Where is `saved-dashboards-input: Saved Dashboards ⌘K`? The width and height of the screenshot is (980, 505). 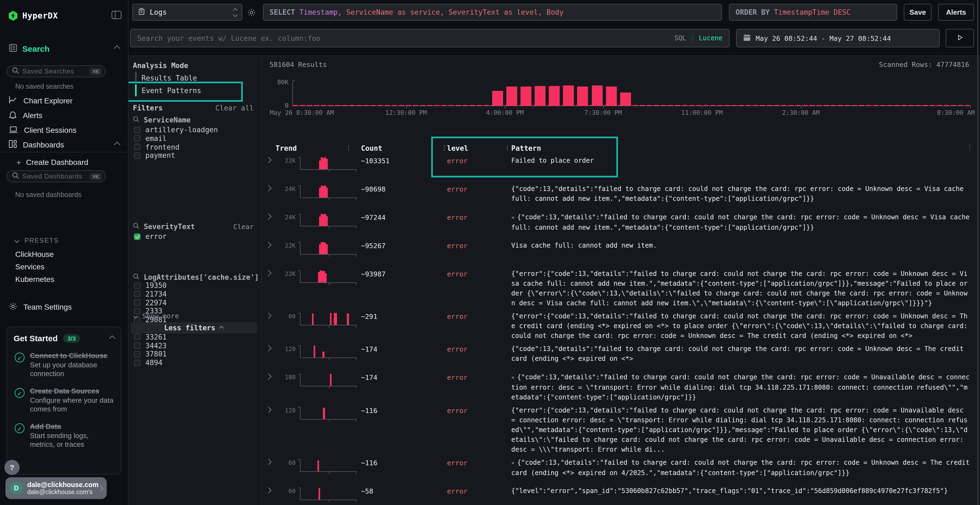 saved-dashboards-input: Saved Dashboards ⌘K is located at coordinates (56, 176).